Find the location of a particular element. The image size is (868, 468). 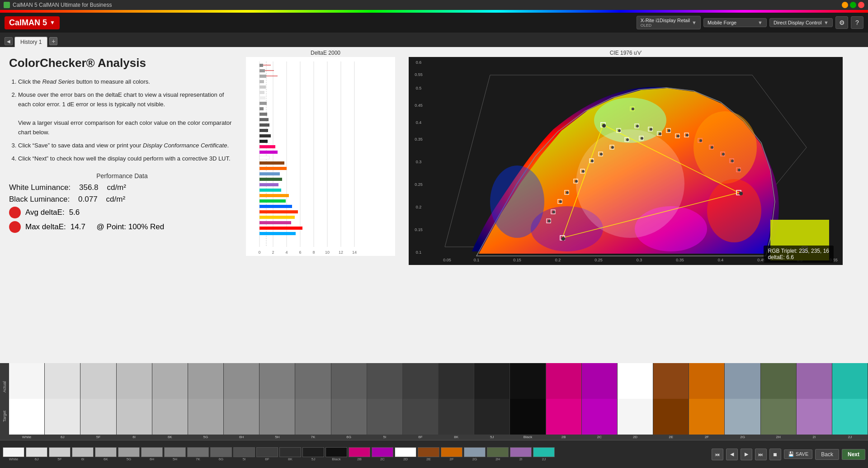

swatch-item: 6I is located at coordinates (135, 402).